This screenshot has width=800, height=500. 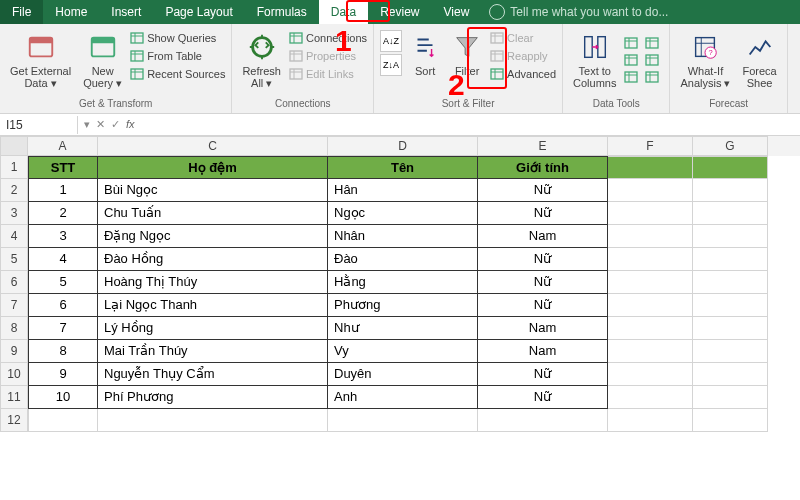 I want to click on tab-insert: Insert, so click(x=126, y=12).